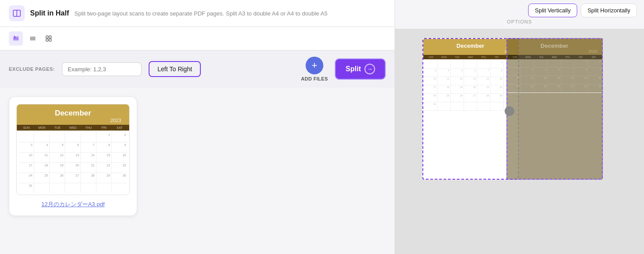  I want to click on right-top-section: Split Vertically Split Horizontally OPTI…, so click(519, 15).